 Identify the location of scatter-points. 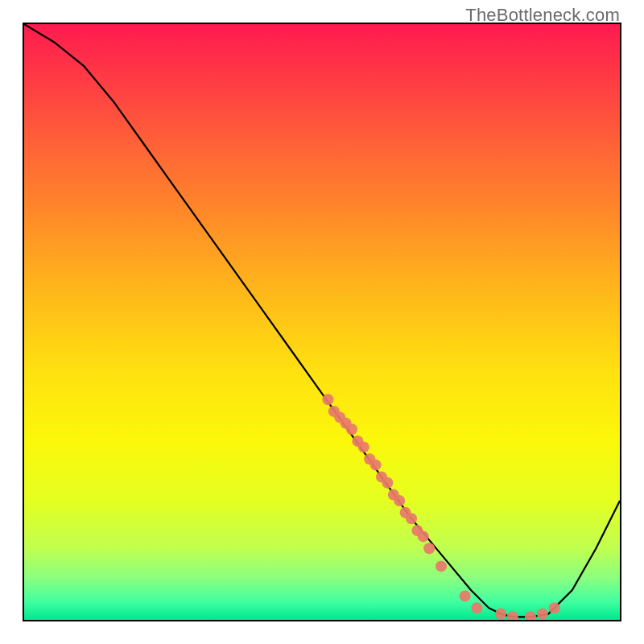
(441, 507).